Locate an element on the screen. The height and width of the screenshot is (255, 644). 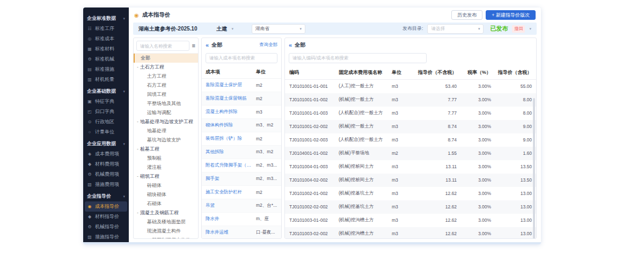
cost-item-row: 凿除混凝土保护层 m2 is located at coordinates (241, 86).